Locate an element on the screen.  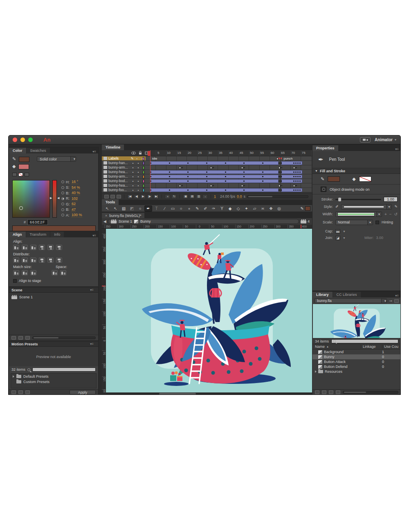
column-linkage: Linkage is located at coordinates (371, 347).